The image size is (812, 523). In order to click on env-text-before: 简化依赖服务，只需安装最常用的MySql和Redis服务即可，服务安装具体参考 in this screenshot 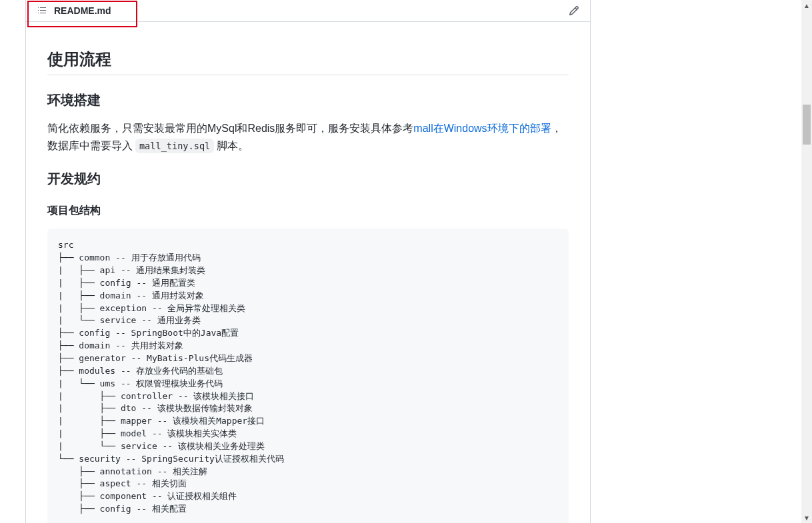, I will do `click(231, 128)`.